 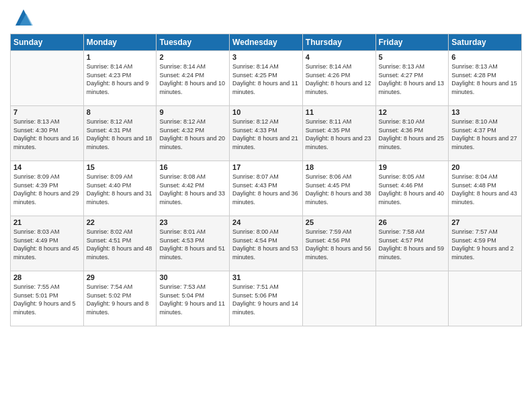 I want to click on daylight-hours: Daylight: 8 hours and 40 minutes., so click(x=412, y=197).